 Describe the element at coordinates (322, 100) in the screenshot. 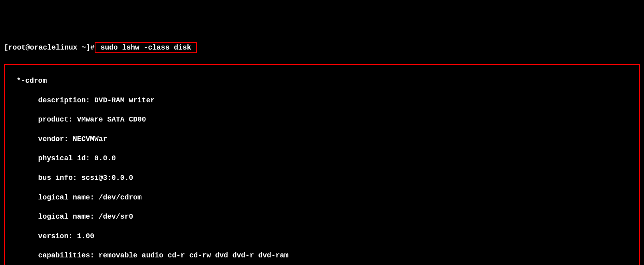

I see `output-cdrom-description: description: DVD-RAM writer` at that location.